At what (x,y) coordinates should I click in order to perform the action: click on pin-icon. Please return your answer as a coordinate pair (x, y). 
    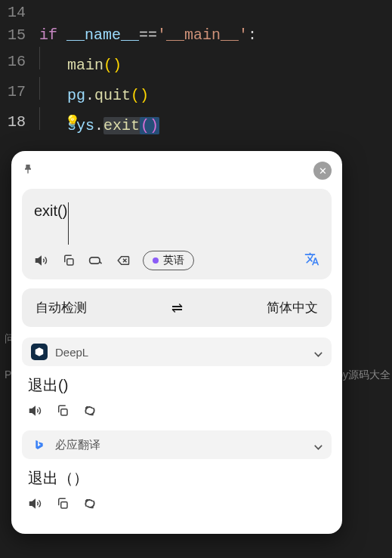
    Looking at the image, I should click on (28, 171).